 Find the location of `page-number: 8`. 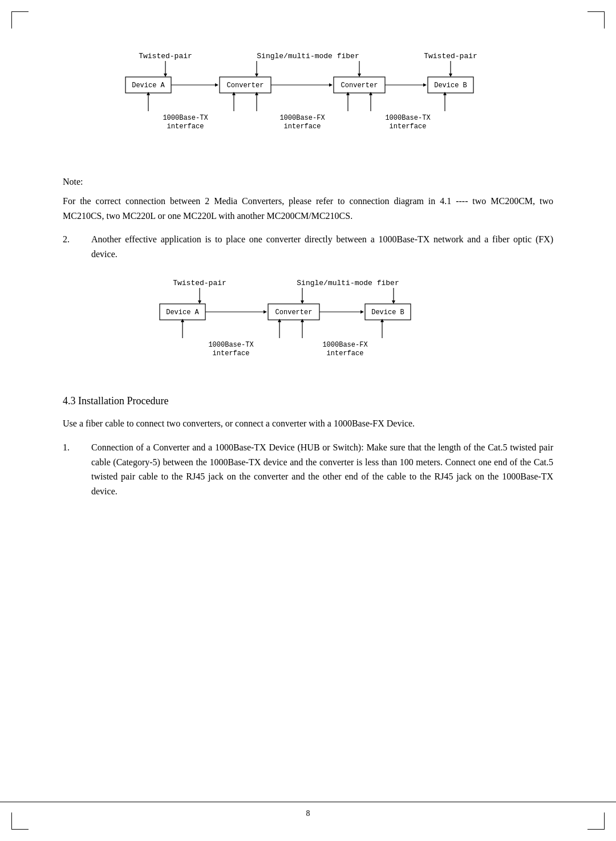

page-number: 8 is located at coordinates (308, 813).